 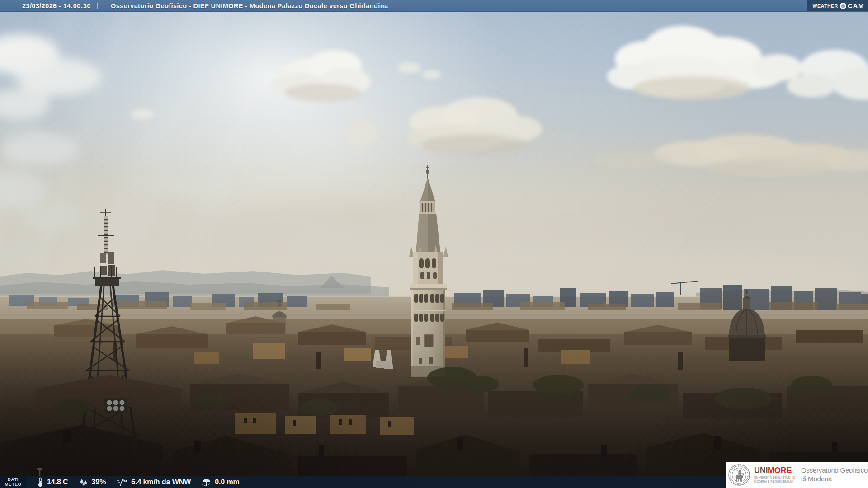 What do you see at coordinates (826, 6) in the screenshot?
I see `weathercam-word1: Weather` at bounding box center [826, 6].